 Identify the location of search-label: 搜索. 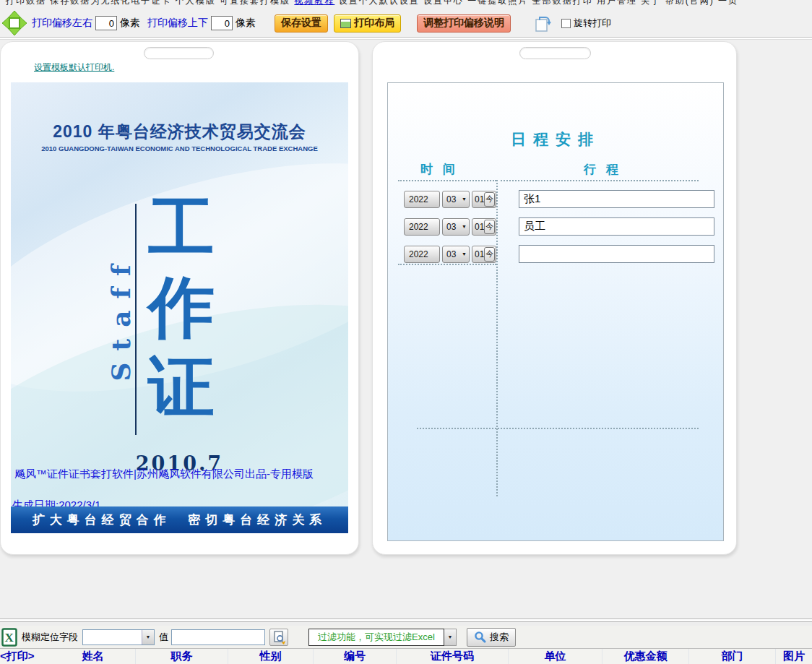
(499, 637).